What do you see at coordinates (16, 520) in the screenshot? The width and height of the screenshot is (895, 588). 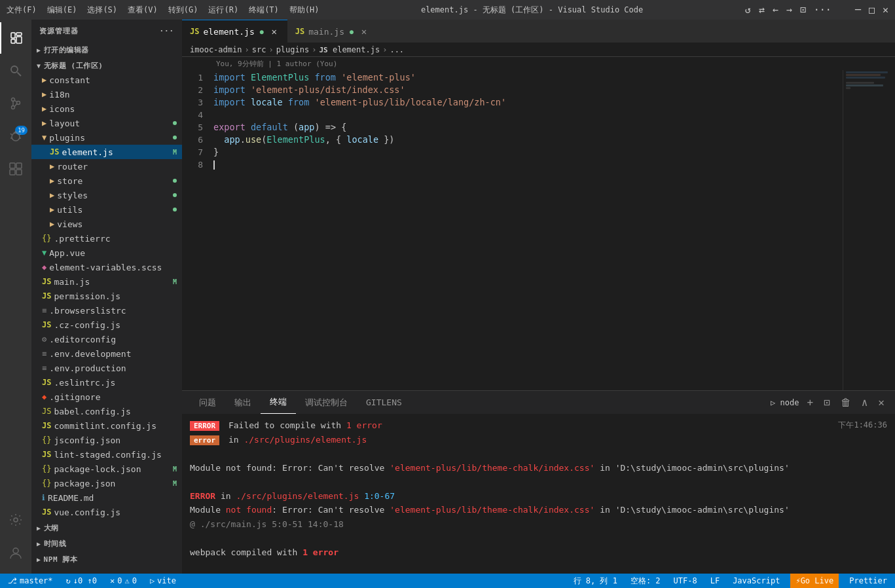 I see `activity-settings` at bounding box center [16, 520].